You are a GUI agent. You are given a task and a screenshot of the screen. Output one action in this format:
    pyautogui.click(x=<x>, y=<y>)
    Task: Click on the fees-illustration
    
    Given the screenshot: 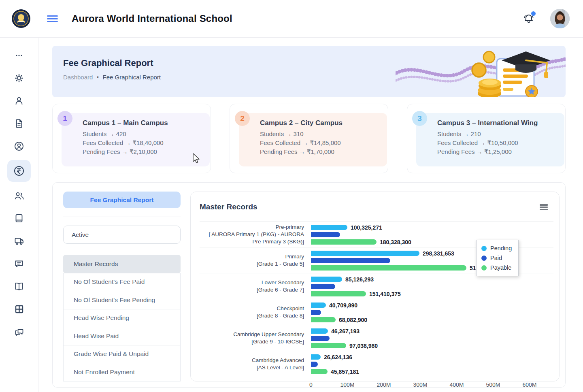 What is the action you would take?
    pyautogui.click(x=481, y=71)
    